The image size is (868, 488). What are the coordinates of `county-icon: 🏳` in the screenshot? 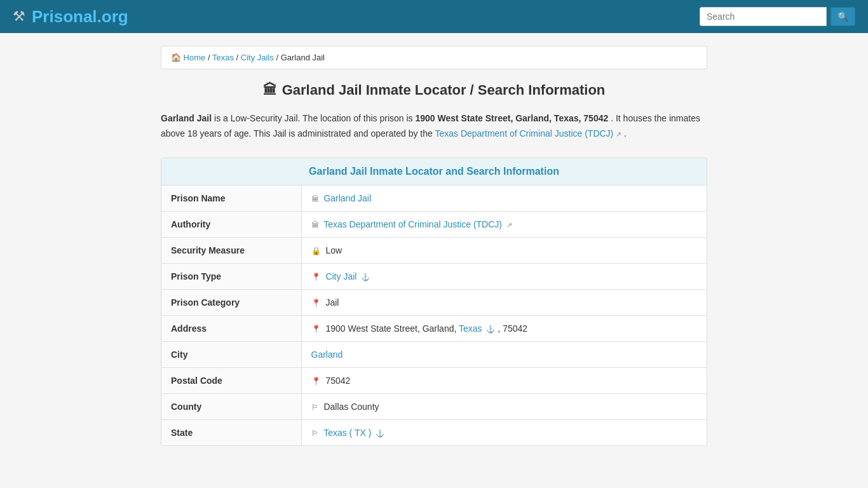 It's located at (315, 407).